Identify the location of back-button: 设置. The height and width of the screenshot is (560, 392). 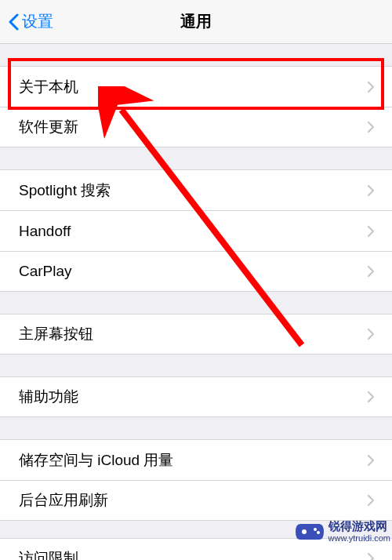
(31, 22).